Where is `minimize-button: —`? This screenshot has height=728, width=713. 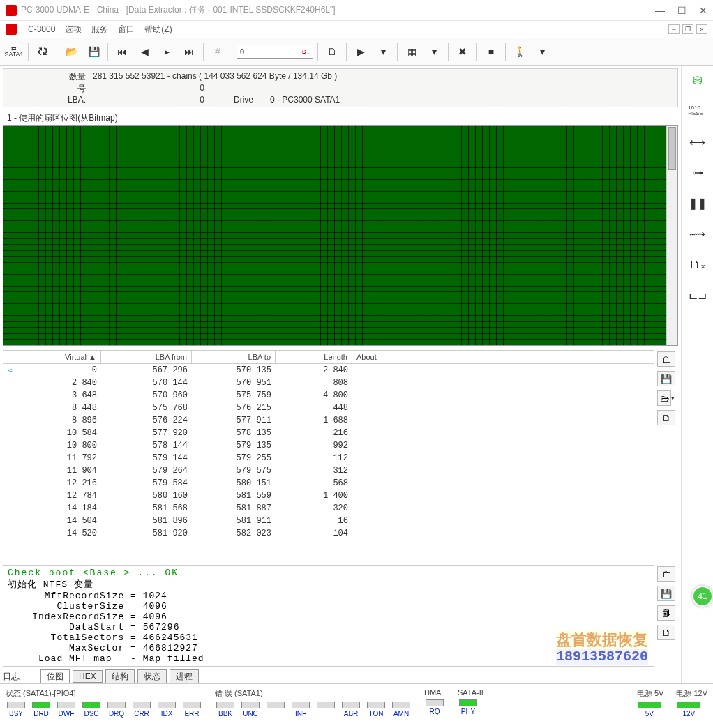
minimize-button: — is located at coordinates (660, 10).